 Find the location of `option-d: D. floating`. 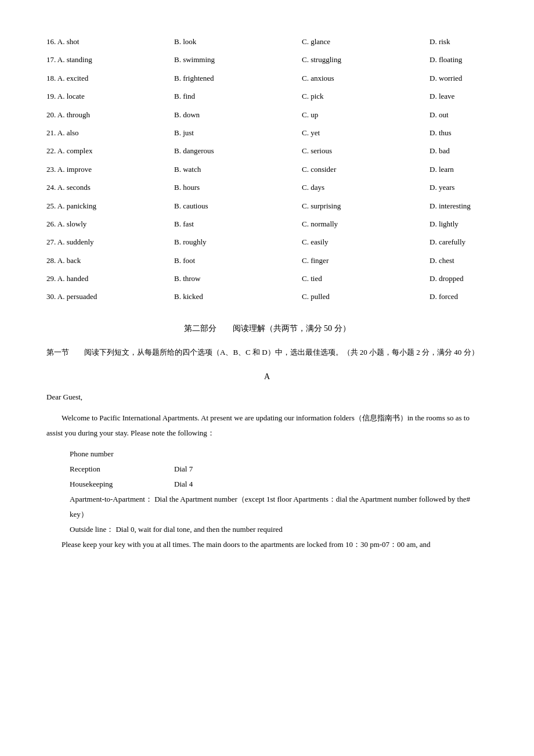

option-d: D. floating is located at coordinates (482, 59).